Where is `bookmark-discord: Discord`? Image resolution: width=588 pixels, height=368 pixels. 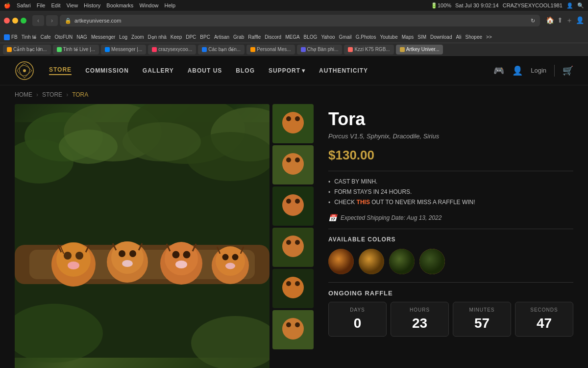
bookmark-discord: Discord is located at coordinates (273, 37).